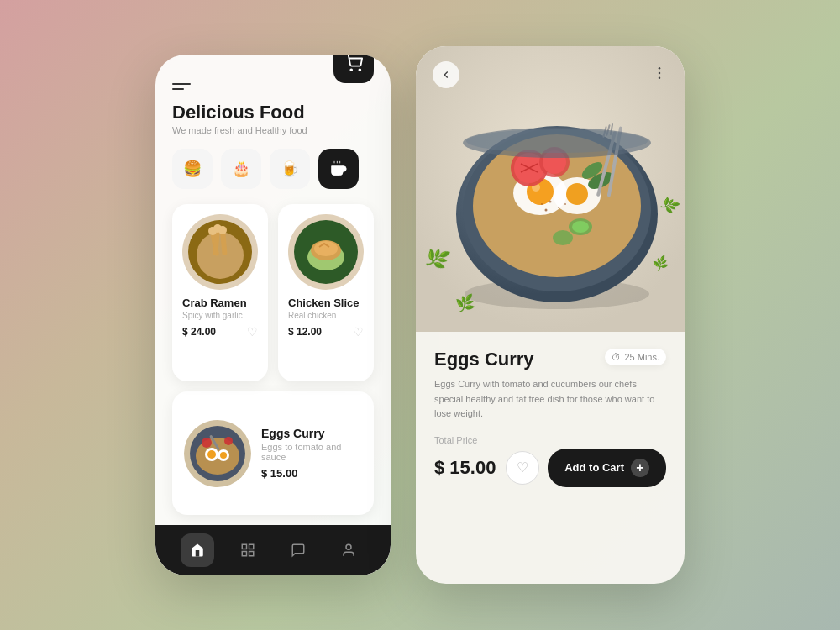  Describe the element at coordinates (220, 302) in the screenshot. I see `crab-ramen-name: Crab Ramen` at that location.